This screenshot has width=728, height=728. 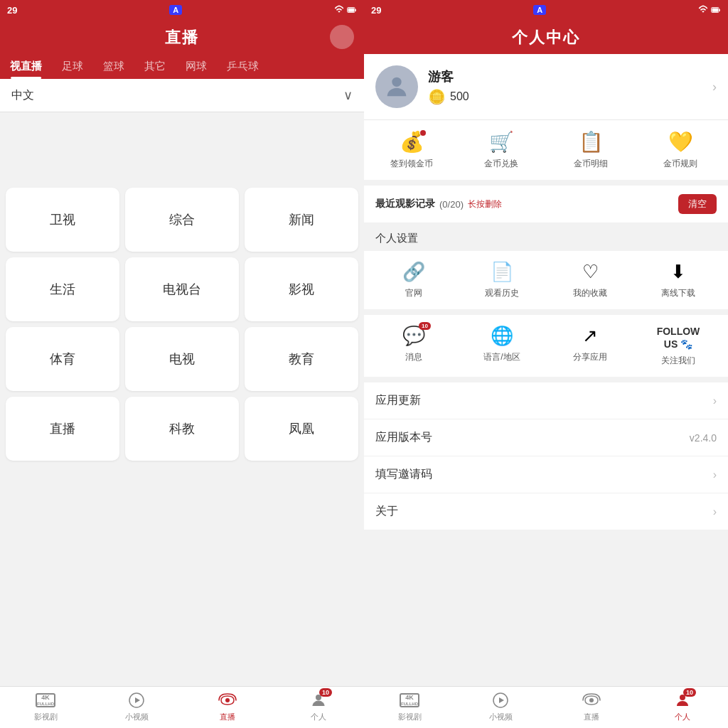 What do you see at coordinates (546, 475) in the screenshot?
I see `menu-item-填写邀请码: 填写邀请码 ›` at bounding box center [546, 475].